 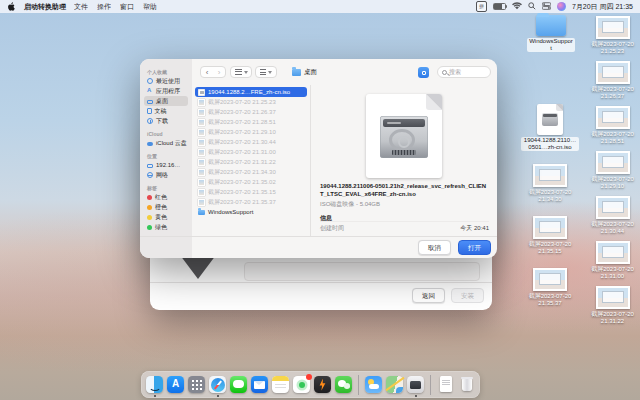 I want to click on siri-icon, so click(x=562, y=6).